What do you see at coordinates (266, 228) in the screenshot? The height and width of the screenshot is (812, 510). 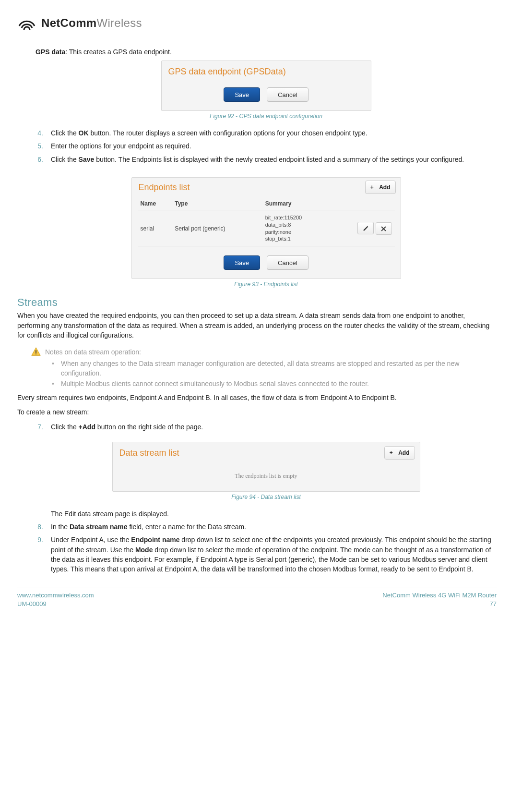 I see `table-row: serial Serial port (generic) bit_rate:11…` at bounding box center [266, 228].